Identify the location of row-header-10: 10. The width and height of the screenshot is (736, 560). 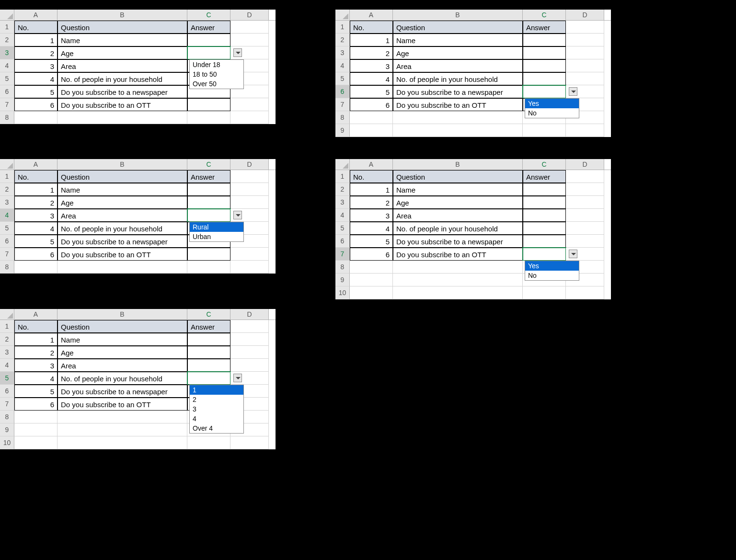
(7, 443).